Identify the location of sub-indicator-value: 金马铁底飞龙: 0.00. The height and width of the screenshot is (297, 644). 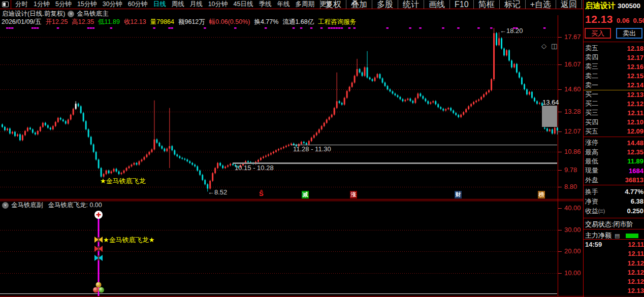
(75, 205).